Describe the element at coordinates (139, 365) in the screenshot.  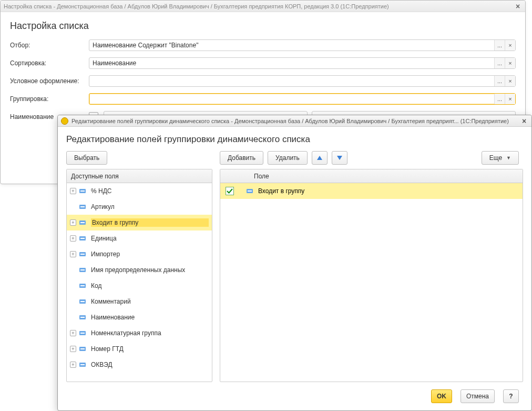
I see `tree-row: +ОКВЭД` at that location.